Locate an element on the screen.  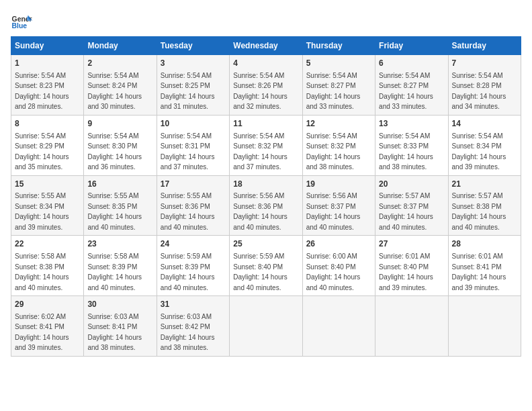
calendar-cell: 29Sunrise: 6:02 AMSunset: 8:41 PMDayligh… is located at coordinates (48, 326).